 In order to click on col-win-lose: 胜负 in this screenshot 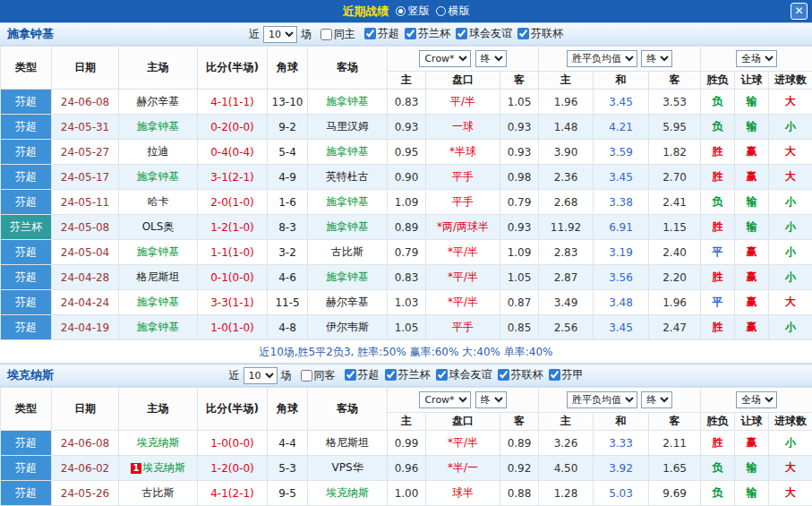, I will do `click(718, 422)`.